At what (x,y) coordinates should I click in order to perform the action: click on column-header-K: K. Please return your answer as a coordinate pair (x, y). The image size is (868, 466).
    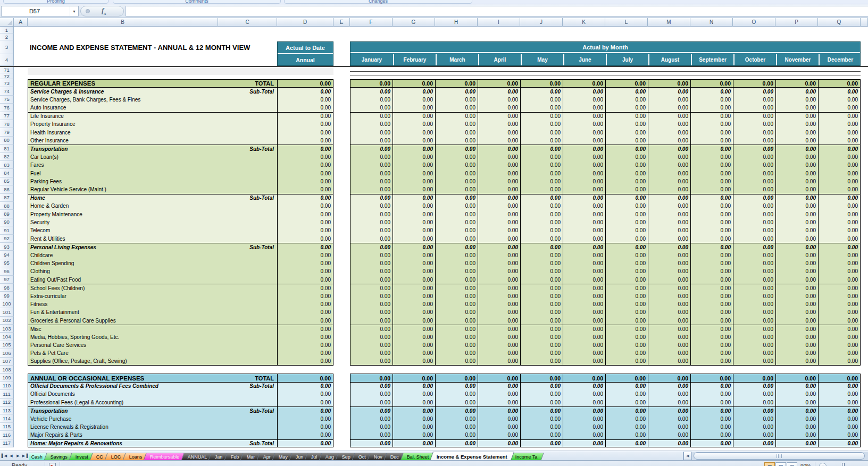
    Looking at the image, I should click on (584, 22).